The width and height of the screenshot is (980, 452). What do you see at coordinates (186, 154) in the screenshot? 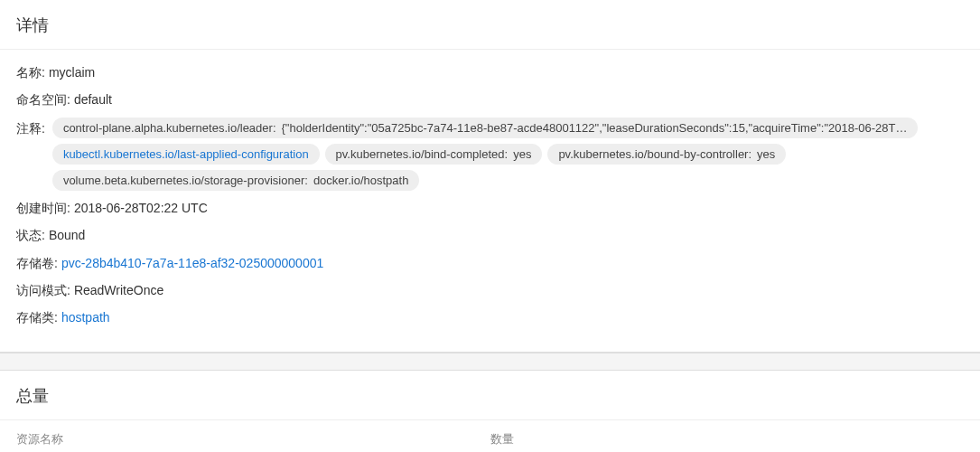
I see `annotation-key: kubectl.kubernetes.io/last-applied-confi…` at bounding box center [186, 154].